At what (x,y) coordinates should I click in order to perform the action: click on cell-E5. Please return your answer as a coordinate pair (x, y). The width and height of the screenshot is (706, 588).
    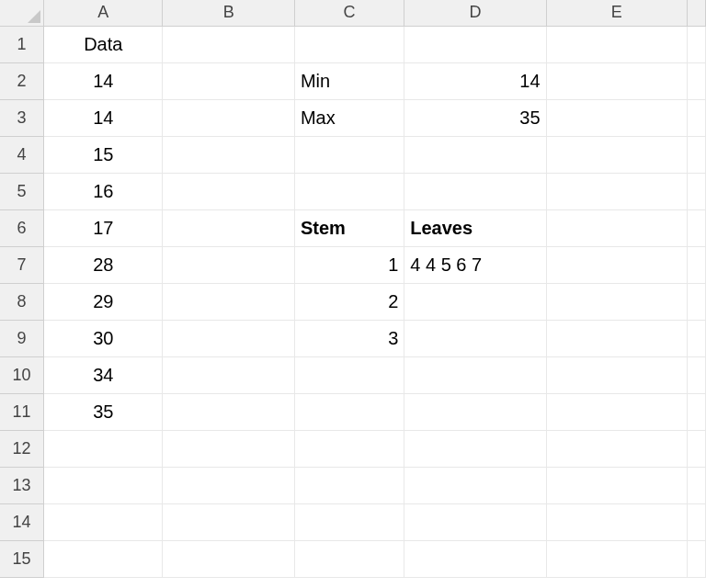
    Looking at the image, I should click on (616, 191).